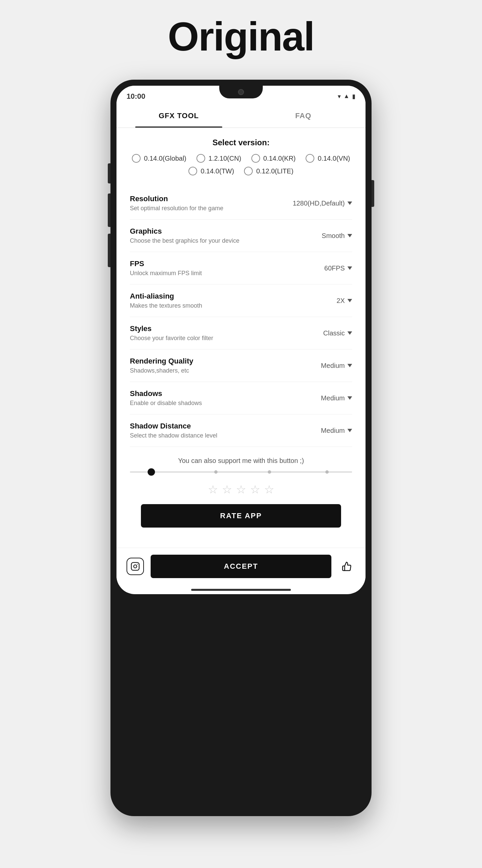  I want to click on star-5: ☆, so click(269, 489).